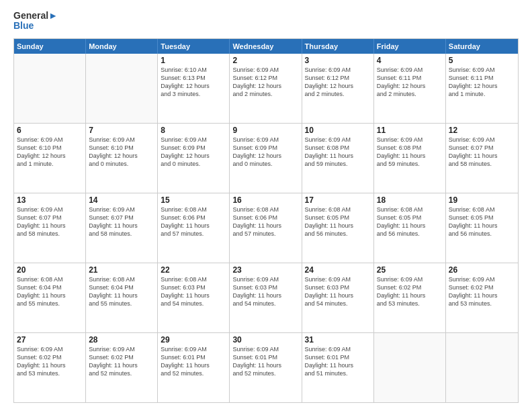 The height and width of the screenshot is (411, 532). I want to click on calendar-cell: 20Sunrise: 6:08 AM Sunset: 6:04 PM Dayli…, so click(50, 298).